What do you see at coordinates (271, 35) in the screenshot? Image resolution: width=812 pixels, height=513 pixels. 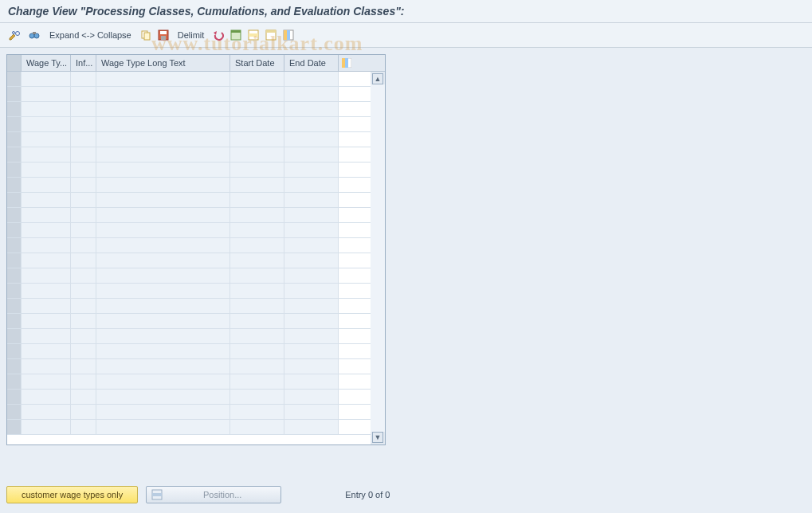 I see `deselect-all-button` at bounding box center [271, 35].